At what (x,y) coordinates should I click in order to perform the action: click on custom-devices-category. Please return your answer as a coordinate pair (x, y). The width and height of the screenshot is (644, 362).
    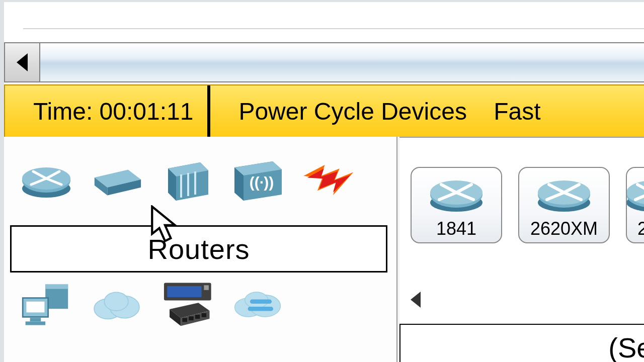
    Looking at the image, I should click on (187, 305).